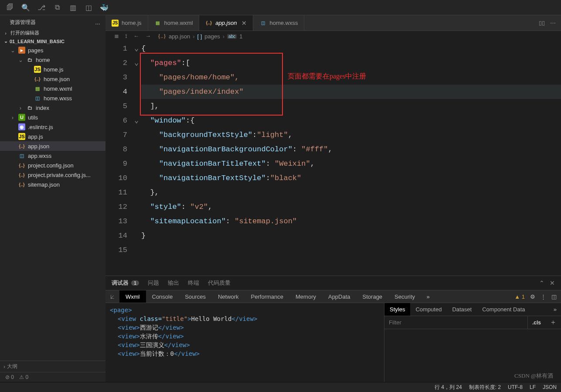 The height and width of the screenshot is (392, 561). I want to click on panel-tab-quality: 代码质量, so click(219, 283).